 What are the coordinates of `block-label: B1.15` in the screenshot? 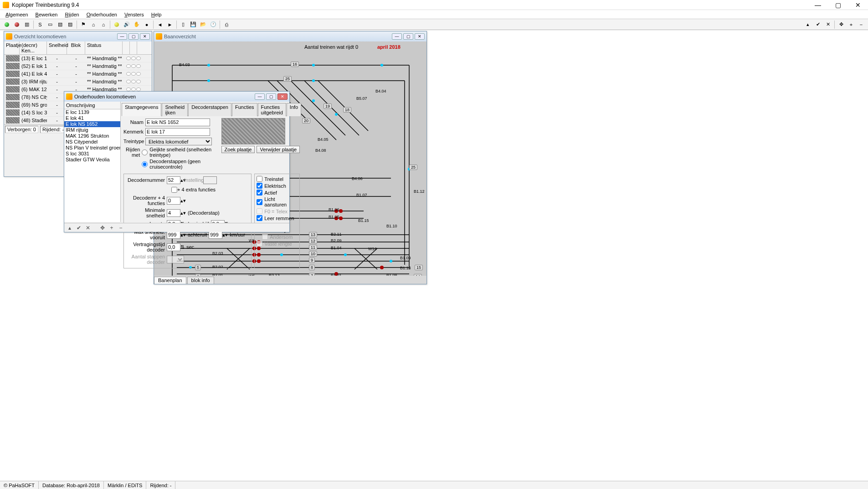 It's located at (364, 221).